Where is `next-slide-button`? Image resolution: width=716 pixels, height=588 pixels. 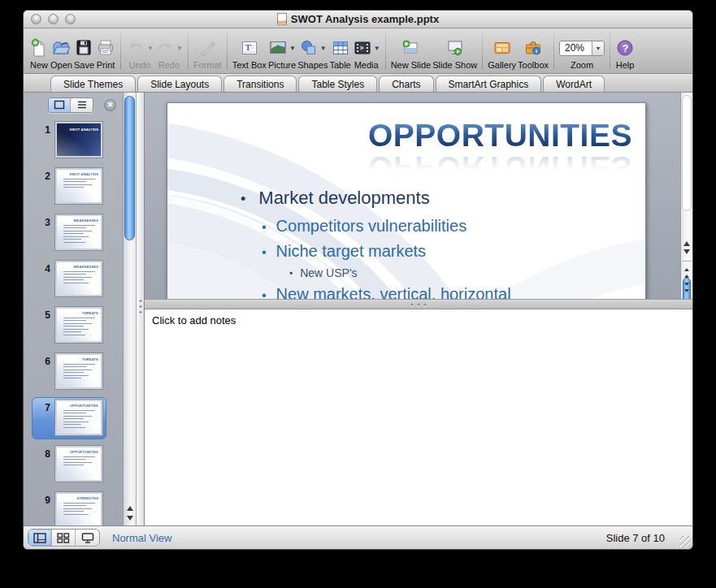
next-slide-button is located at coordinates (687, 289).